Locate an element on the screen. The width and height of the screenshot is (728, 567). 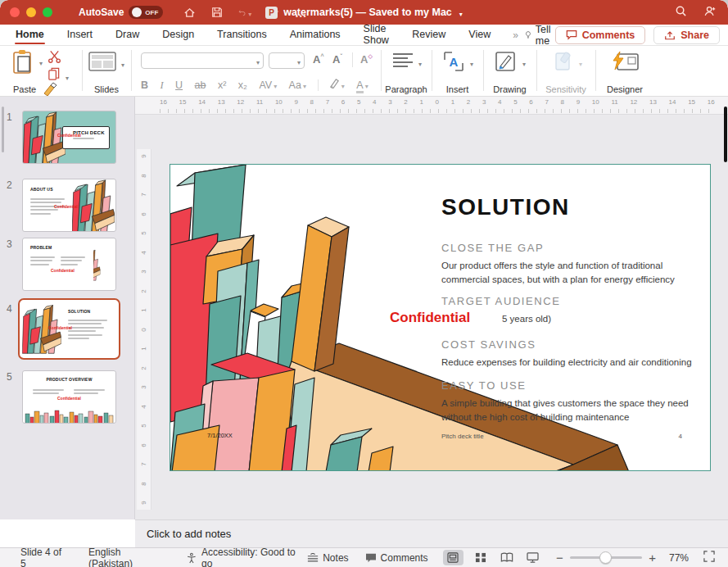
notes-pane: Click to add notes is located at coordinates (432, 533).